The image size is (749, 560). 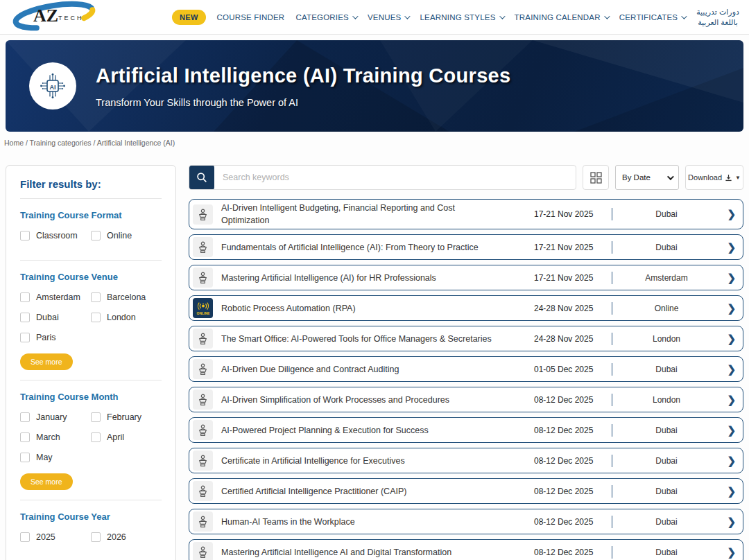 I want to click on filter-option-london: London, so click(x=126, y=317).